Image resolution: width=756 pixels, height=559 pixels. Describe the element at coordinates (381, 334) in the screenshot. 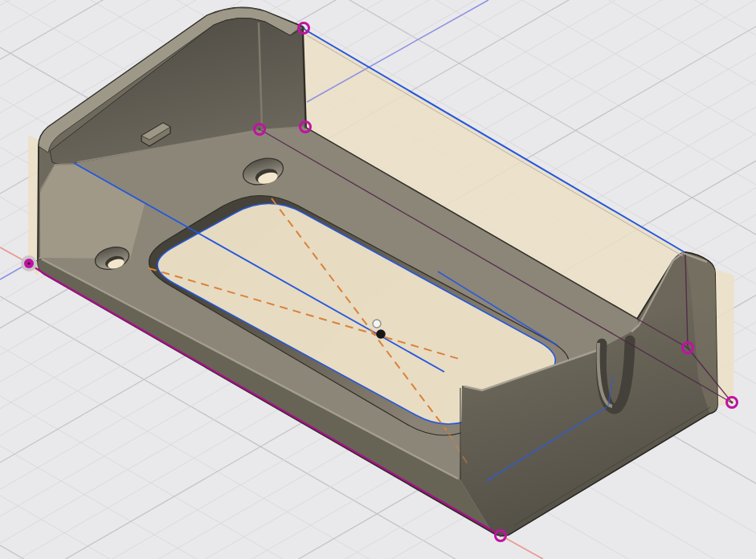

I see `center-point-black` at that location.